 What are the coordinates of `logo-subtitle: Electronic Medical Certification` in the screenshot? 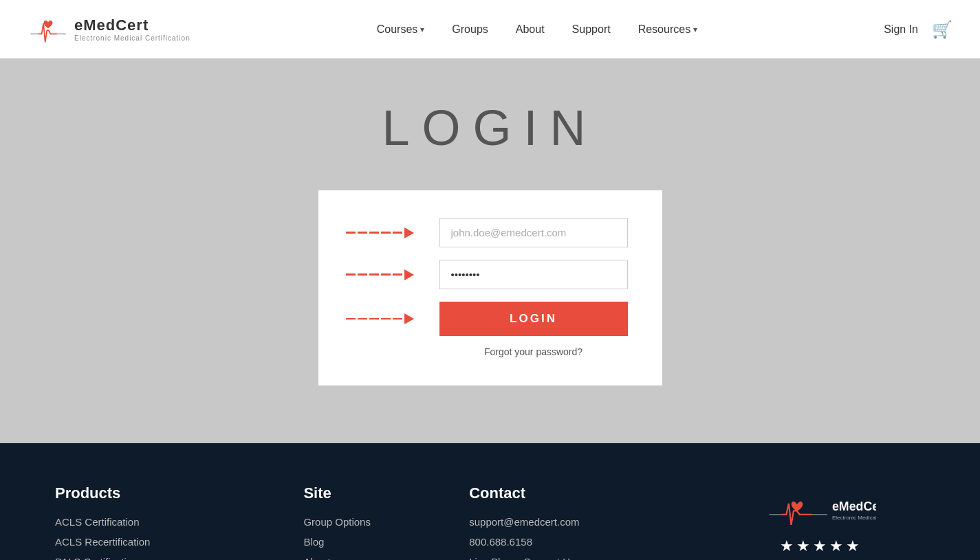 It's located at (132, 38).